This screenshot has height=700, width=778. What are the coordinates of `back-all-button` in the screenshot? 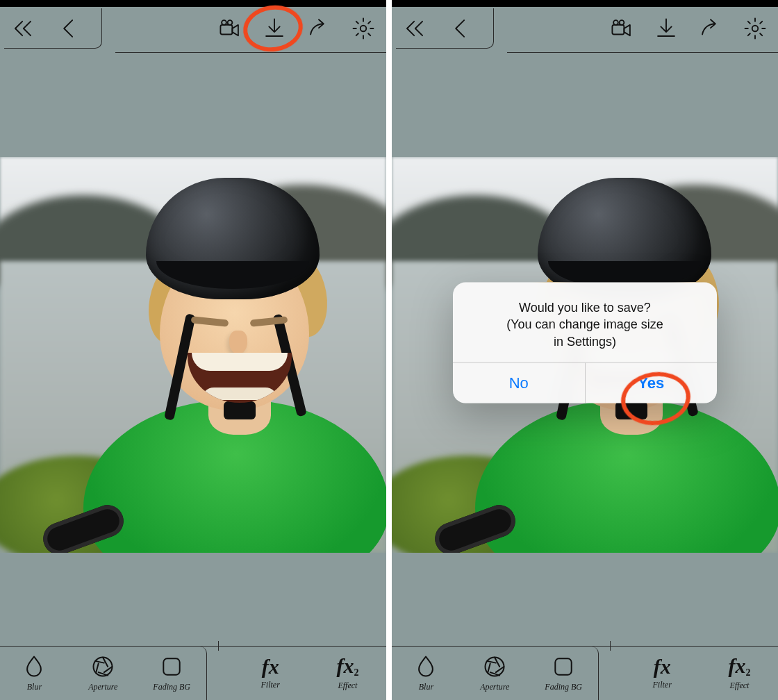 It's located at (23, 28).